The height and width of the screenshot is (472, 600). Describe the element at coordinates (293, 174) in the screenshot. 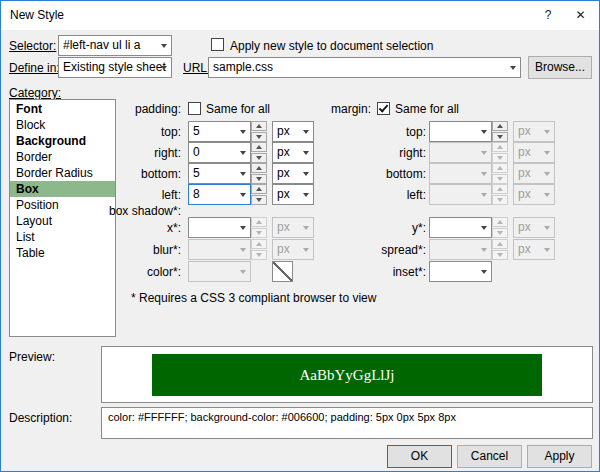

I see `padding-bottom-unit-combo: px` at that location.